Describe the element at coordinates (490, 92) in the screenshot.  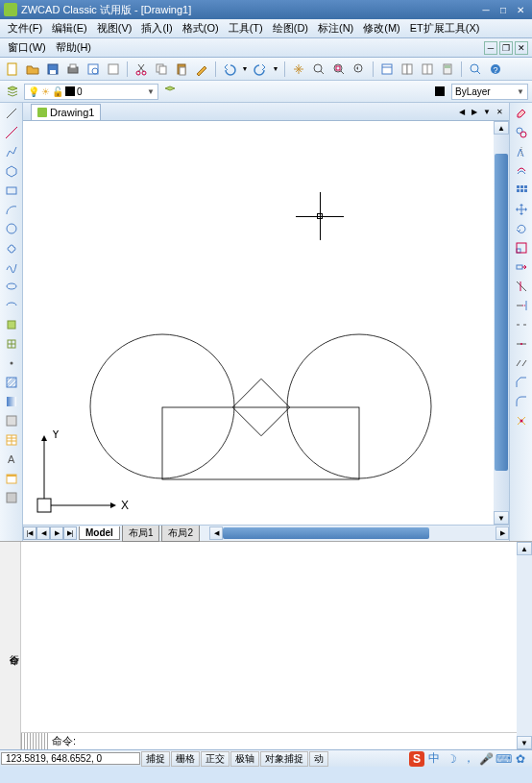
I see `bylayer-dropdown: ByLayer ▼` at that location.